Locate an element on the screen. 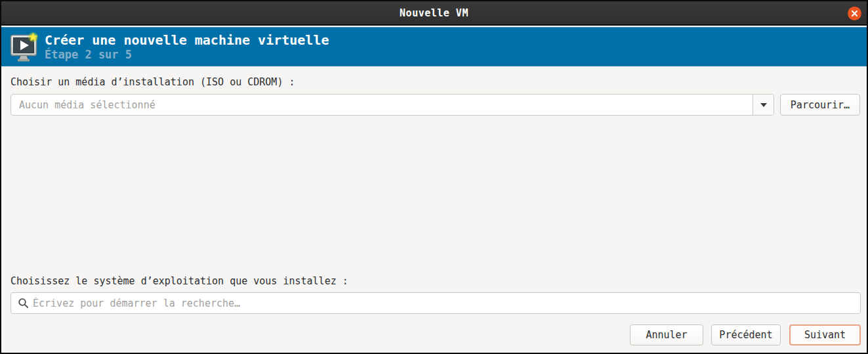 This screenshot has width=868, height=354. media-combo-input is located at coordinates (382, 105).